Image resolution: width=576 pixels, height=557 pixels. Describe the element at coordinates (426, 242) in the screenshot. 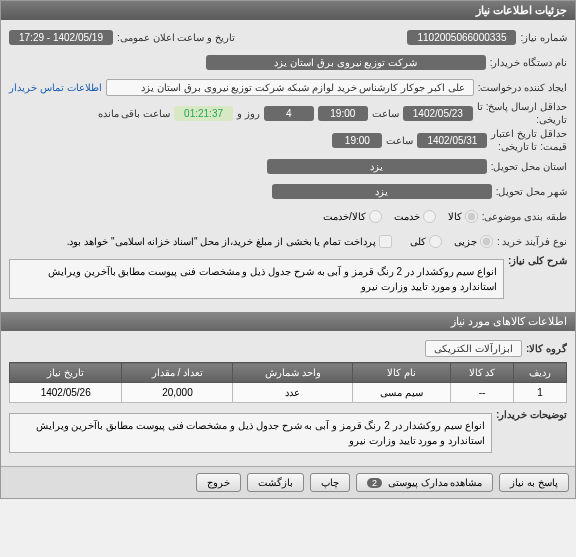

I see `radio-full: کلی` at that location.